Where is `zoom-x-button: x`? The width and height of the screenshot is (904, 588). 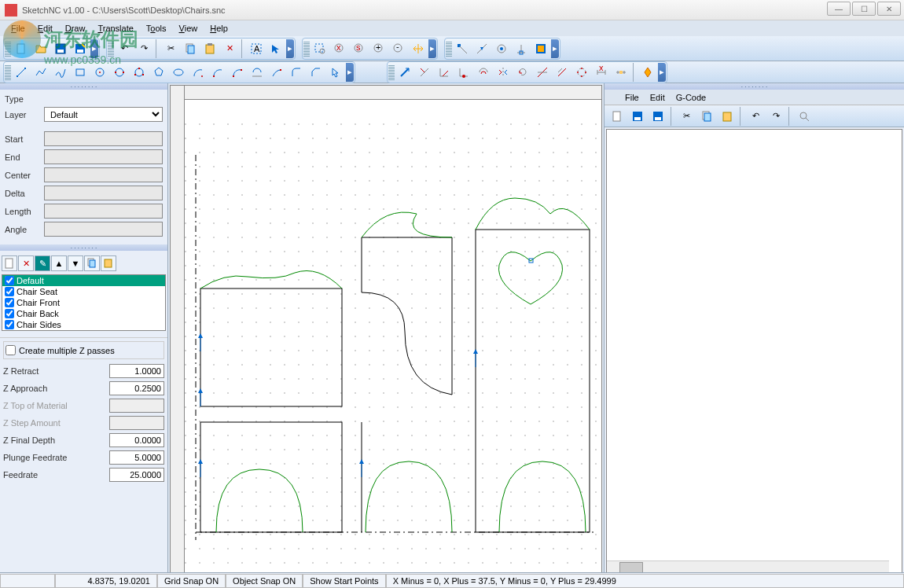
zoom-x-button: x is located at coordinates (340, 49).